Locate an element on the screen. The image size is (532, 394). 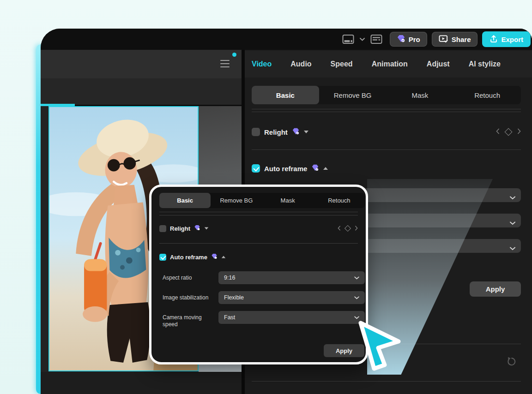
camera-speed-field-label: Camera moving speed is located at coordinates (187, 321).